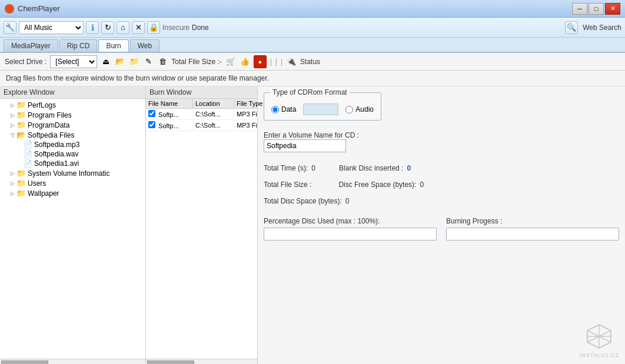 The width and height of the screenshot is (625, 364). Describe the element at coordinates (21, 105) in the screenshot. I see `folder-icon-perflogs: 📁` at that location.